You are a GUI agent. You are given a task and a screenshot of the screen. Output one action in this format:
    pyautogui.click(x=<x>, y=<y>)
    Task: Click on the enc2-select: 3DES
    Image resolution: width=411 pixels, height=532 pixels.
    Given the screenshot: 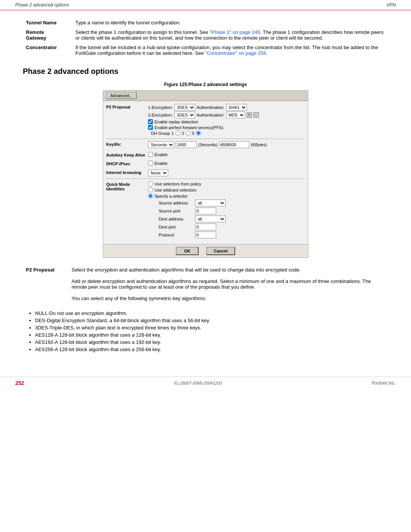 What is the action you would take?
    pyautogui.click(x=185, y=115)
    